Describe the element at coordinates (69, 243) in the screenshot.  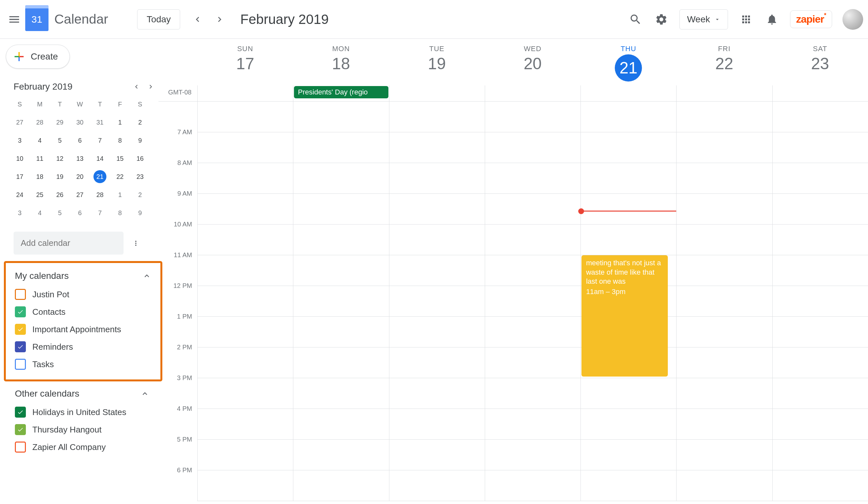
I see `add-calendar-input` at that location.